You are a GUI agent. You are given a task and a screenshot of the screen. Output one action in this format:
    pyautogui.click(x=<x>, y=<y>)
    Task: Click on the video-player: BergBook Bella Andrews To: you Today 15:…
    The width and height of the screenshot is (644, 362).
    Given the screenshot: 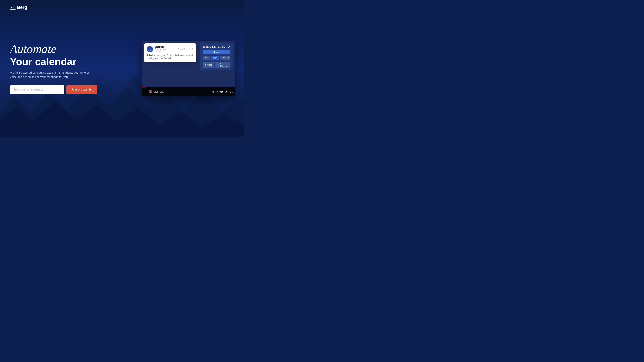 What is the action you would take?
    pyautogui.click(x=188, y=68)
    